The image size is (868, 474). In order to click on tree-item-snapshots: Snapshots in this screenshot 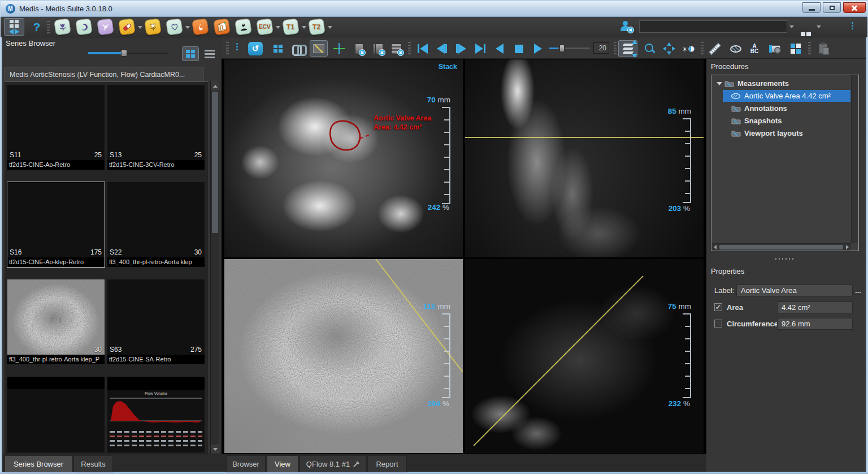, I will do `click(781, 121)`.